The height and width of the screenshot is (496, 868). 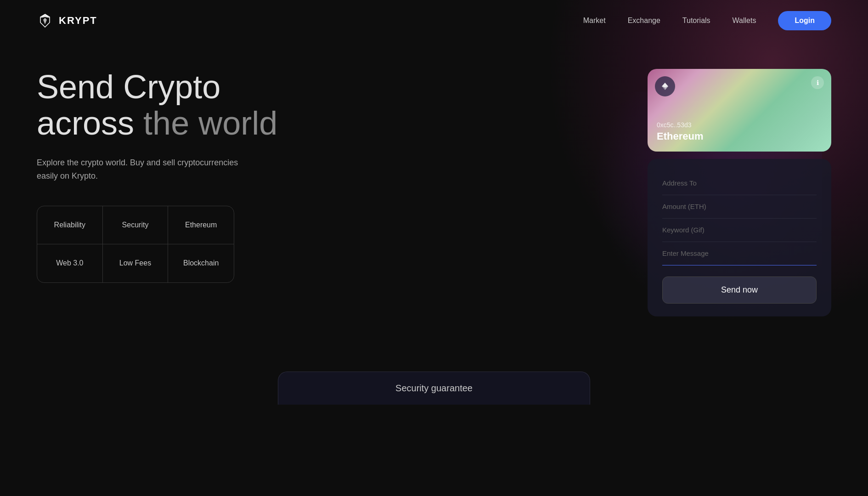 I want to click on enter-message-field, so click(x=739, y=254).